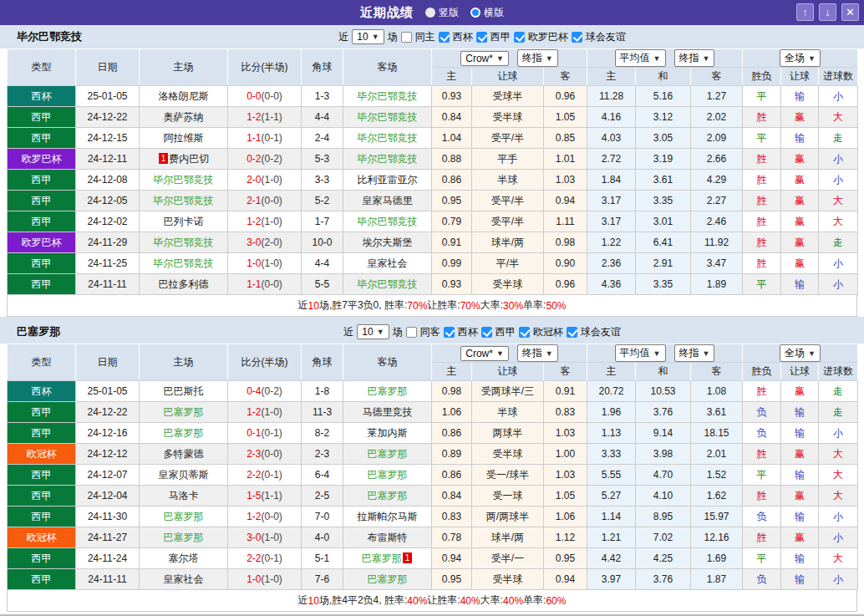 The image size is (864, 616). What do you see at coordinates (717, 264) in the screenshot?
I see `avg-away-odds: 3.47` at bounding box center [717, 264].